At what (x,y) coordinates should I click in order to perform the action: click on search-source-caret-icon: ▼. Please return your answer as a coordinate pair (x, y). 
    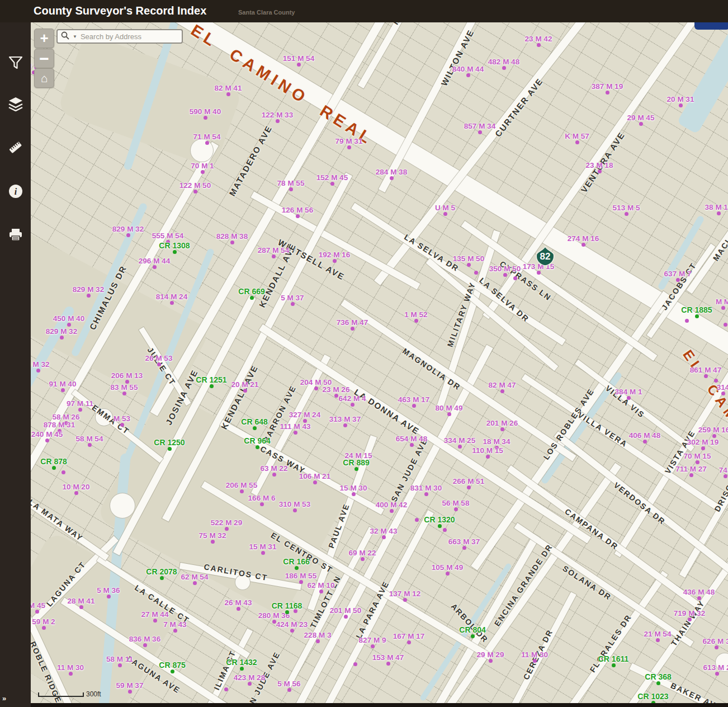
    Looking at the image, I should click on (75, 37).